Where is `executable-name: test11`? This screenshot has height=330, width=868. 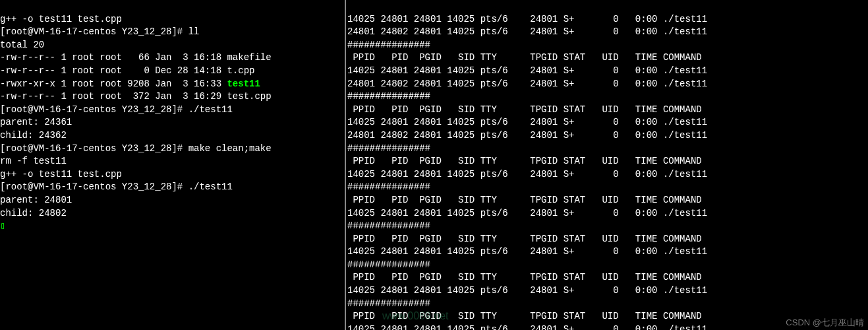
executable-name: test11 is located at coordinates (243, 84).